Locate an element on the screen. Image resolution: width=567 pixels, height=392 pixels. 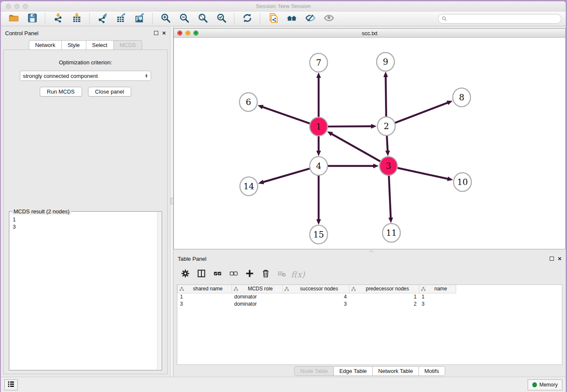
network-window-titlebar: × − + scc.txt is located at coordinates (370, 33).